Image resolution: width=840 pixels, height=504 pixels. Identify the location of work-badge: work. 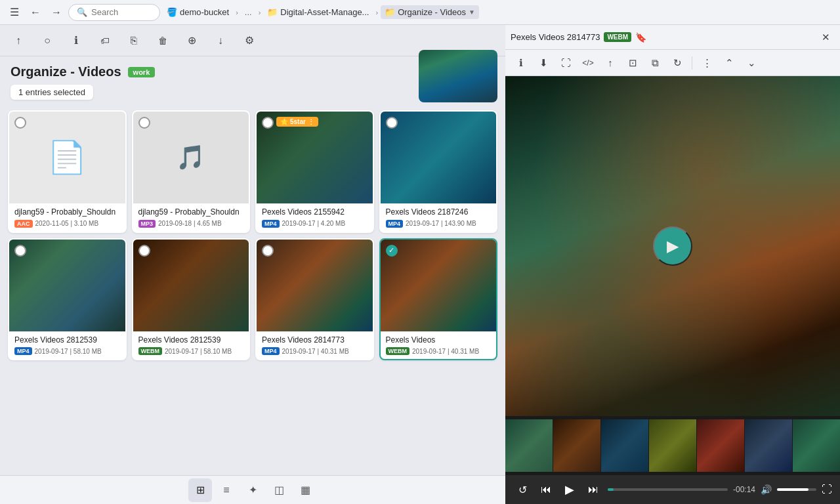
(142, 72).